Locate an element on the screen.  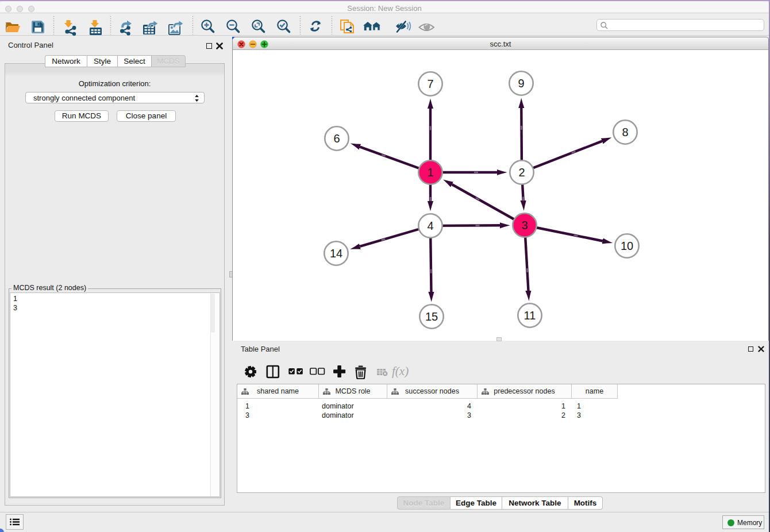
svg-text: 1 is located at coordinates (430, 172).